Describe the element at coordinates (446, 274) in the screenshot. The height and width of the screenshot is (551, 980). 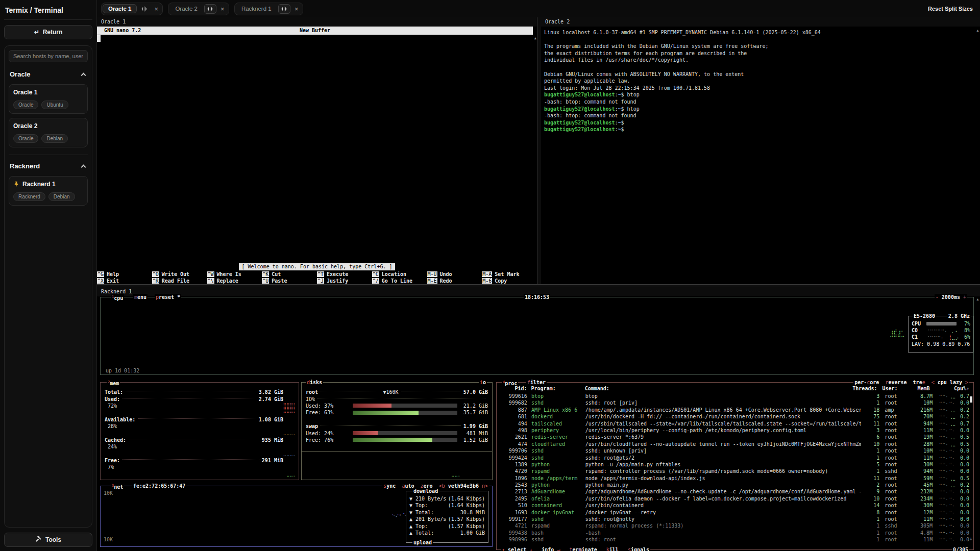
I see `shortcut-label: Undo` at that location.